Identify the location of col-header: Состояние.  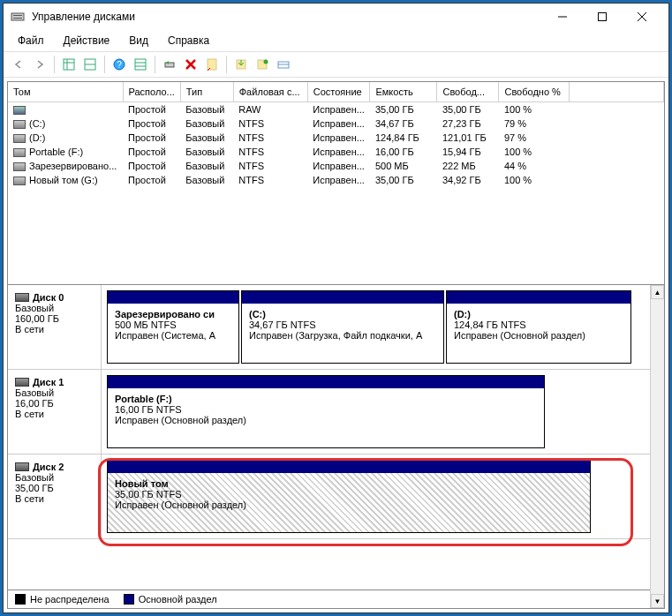
(339, 92).